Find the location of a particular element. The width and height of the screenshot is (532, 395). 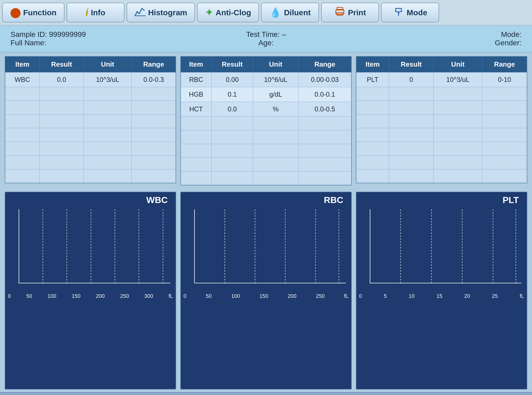

diluent-label: Diluent is located at coordinates (297, 13).